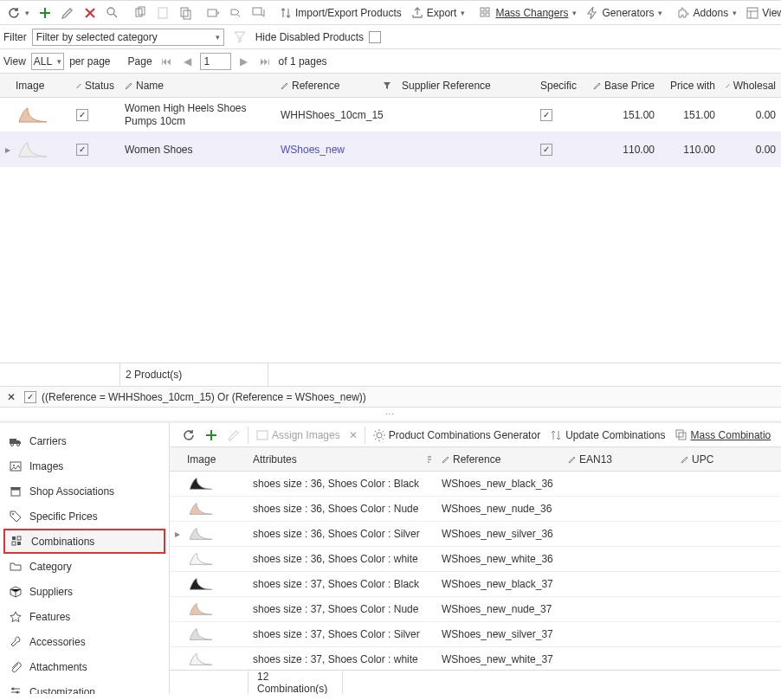  I want to click on layout-icon, so click(752, 13).